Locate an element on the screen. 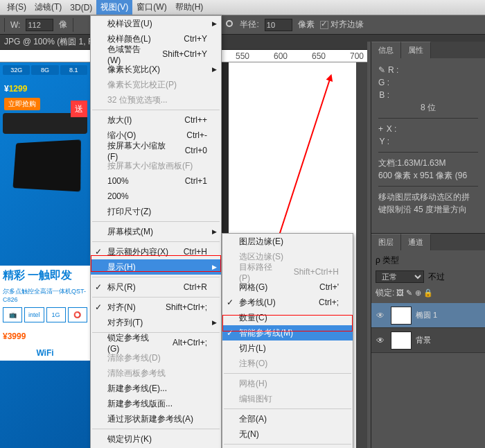 The width and height of the screenshot is (485, 448). layer-name: 背景 is located at coordinates (423, 340).